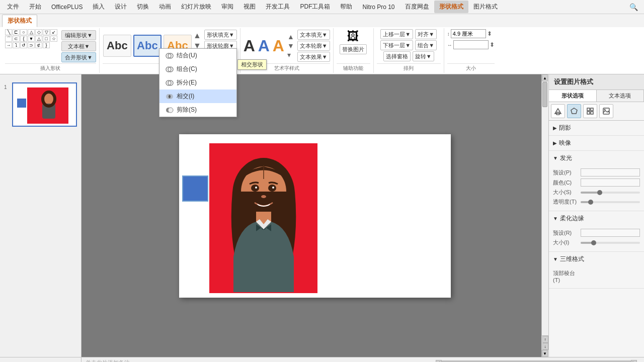  Describe the element at coordinates (78, 46) in the screenshot. I see `text-box-button: 文本框▼` at that location.